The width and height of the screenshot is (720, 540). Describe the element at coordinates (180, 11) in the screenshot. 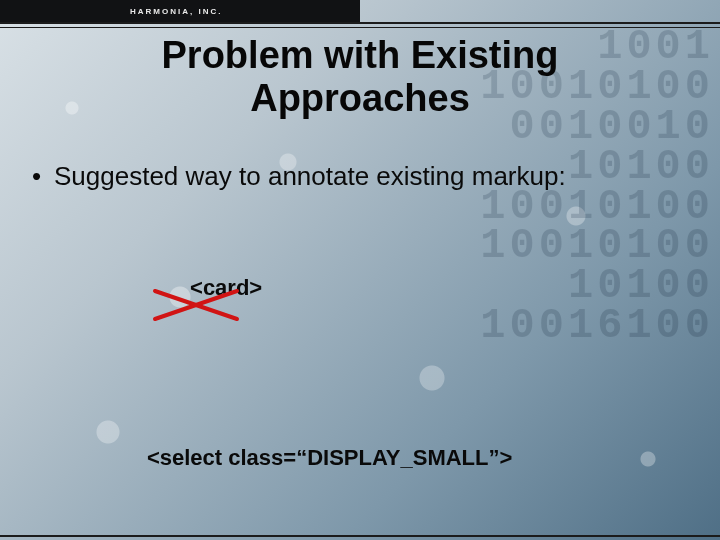

I see `brand-bar: HARMONIA, INC.` at that location.